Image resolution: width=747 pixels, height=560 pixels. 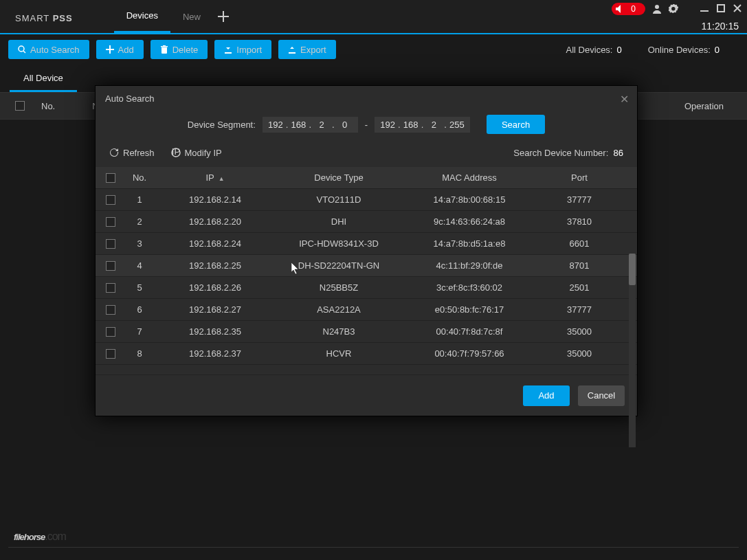 I want to click on search-count: Search Device Number: 86, so click(x=568, y=153).